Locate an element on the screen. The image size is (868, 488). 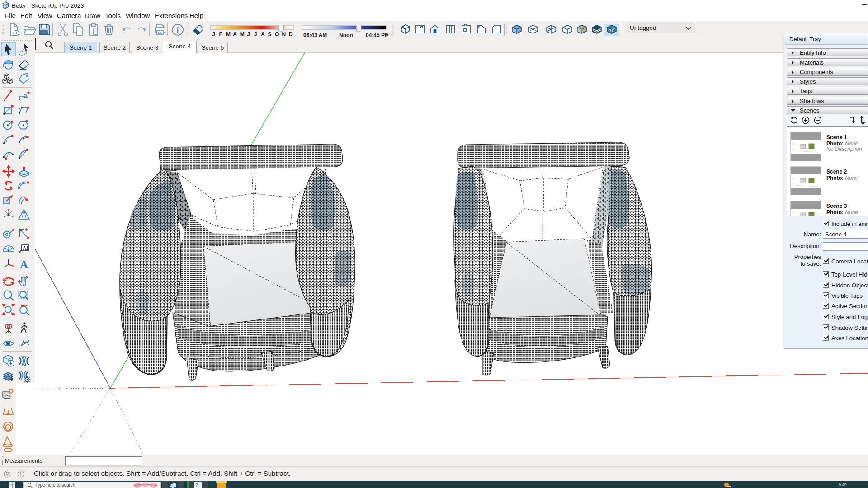
svg-text: S is located at coordinates (270, 34).